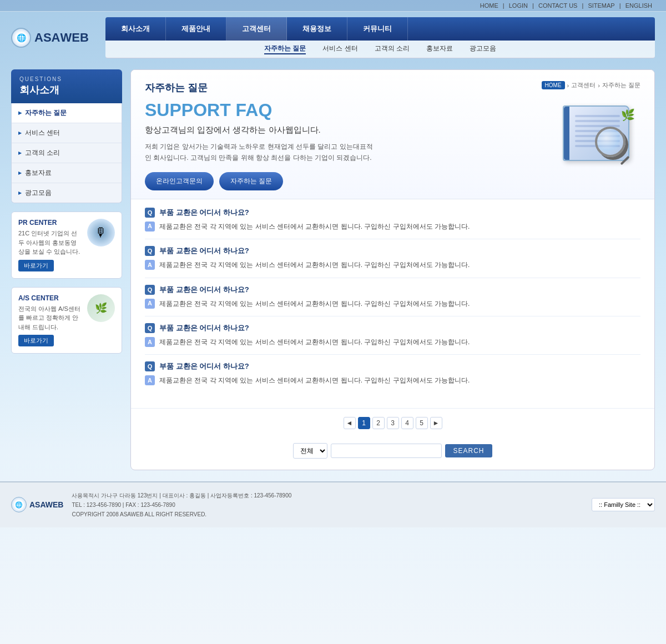 Image resolution: width=666 pixels, height=644 pixels. What do you see at coordinates (37, 505) in the screenshot?
I see `footer-logo: 🌐 ASAWEB` at bounding box center [37, 505].